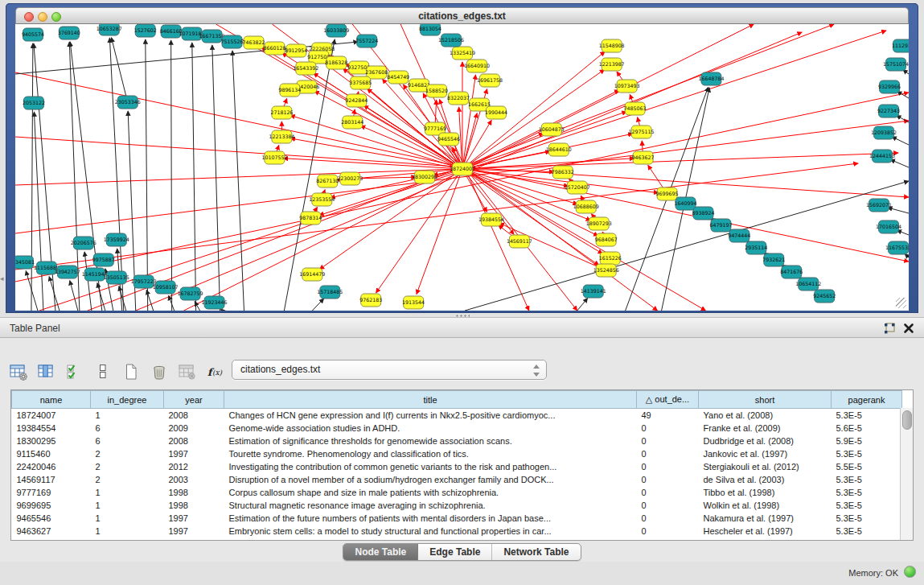 This screenshot has height=585, width=924. Describe the element at coordinates (146, 31) in the screenshot. I see `graph-node: 1527602` at that location.